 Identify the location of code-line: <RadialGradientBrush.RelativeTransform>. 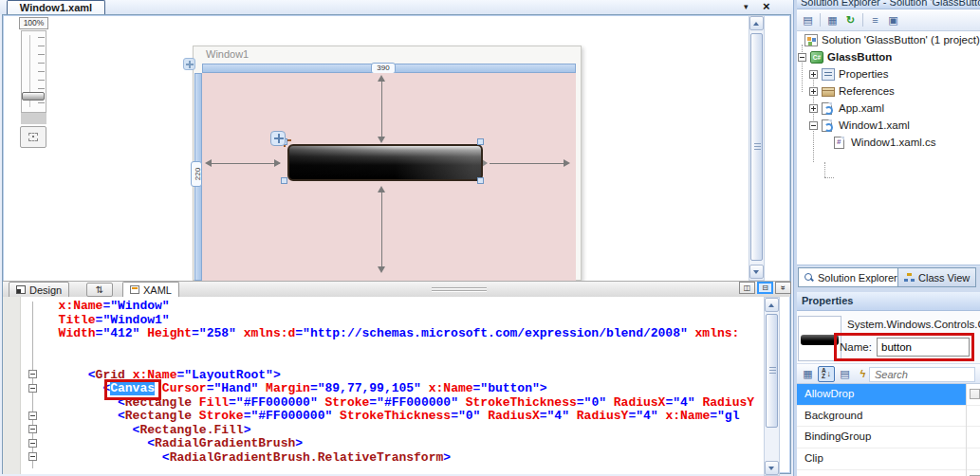
(404, 459).